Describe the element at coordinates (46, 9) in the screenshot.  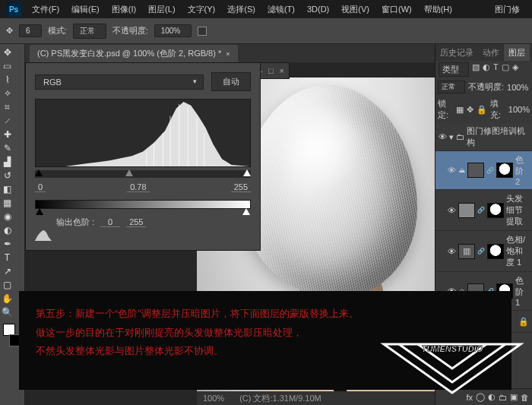
I see `menu-file: 文件(F)` at that location.